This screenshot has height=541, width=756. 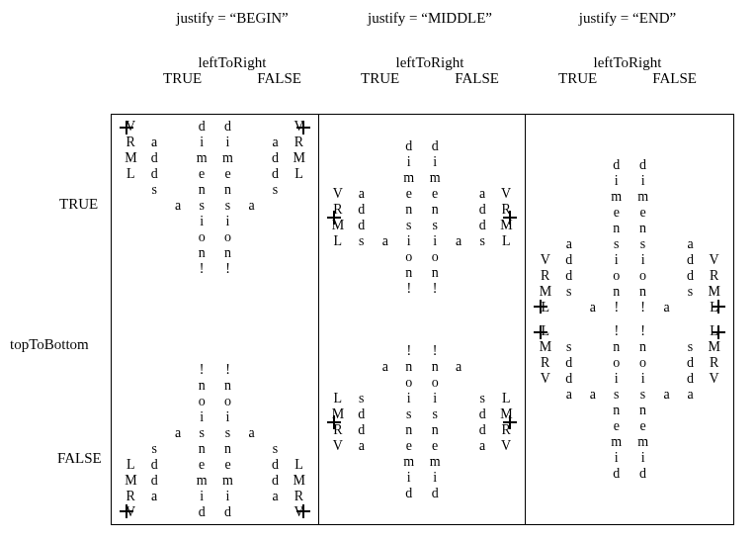 I want to click on ttb-row-false-label: FALSE, so click(x=79, y=459).